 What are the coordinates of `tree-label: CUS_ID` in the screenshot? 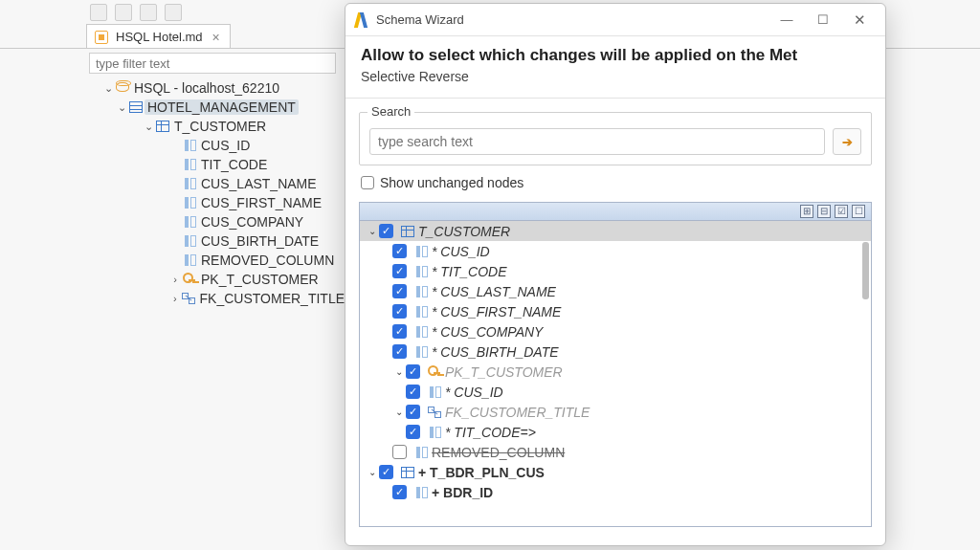 It's located at (226, 145).